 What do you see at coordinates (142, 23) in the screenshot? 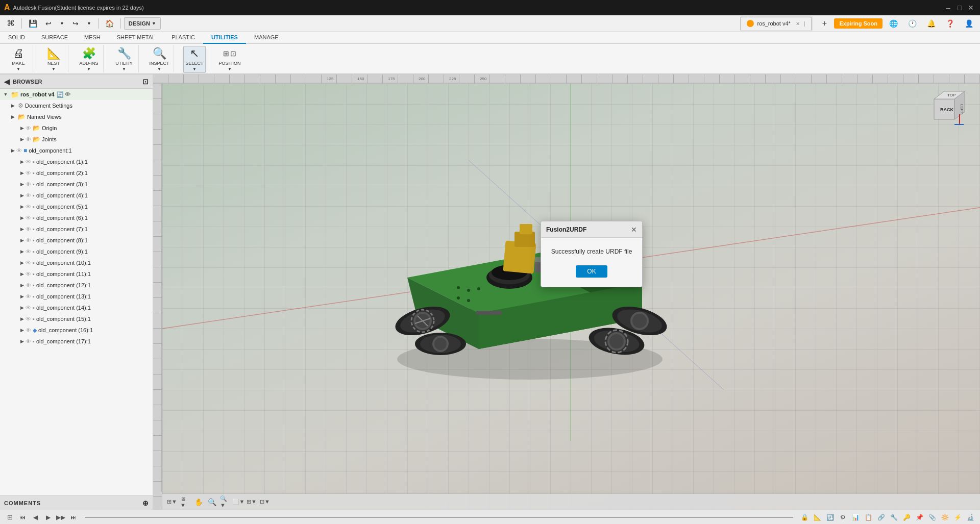
I see `design-button: DESIGN ▼` at bounding box center [142, 23].